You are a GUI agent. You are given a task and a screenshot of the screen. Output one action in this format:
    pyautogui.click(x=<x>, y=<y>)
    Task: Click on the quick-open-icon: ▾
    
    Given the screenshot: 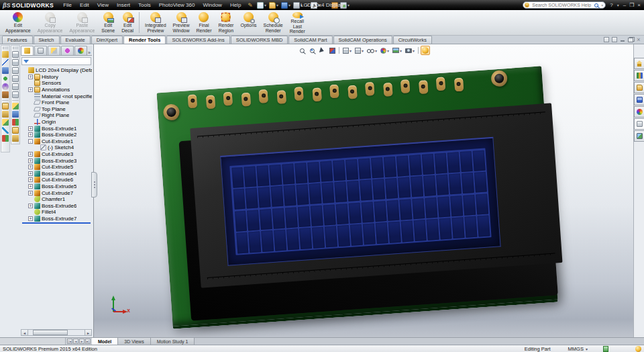 What is the action you would take?
    pyautogui.click(x=274, y=5)
    